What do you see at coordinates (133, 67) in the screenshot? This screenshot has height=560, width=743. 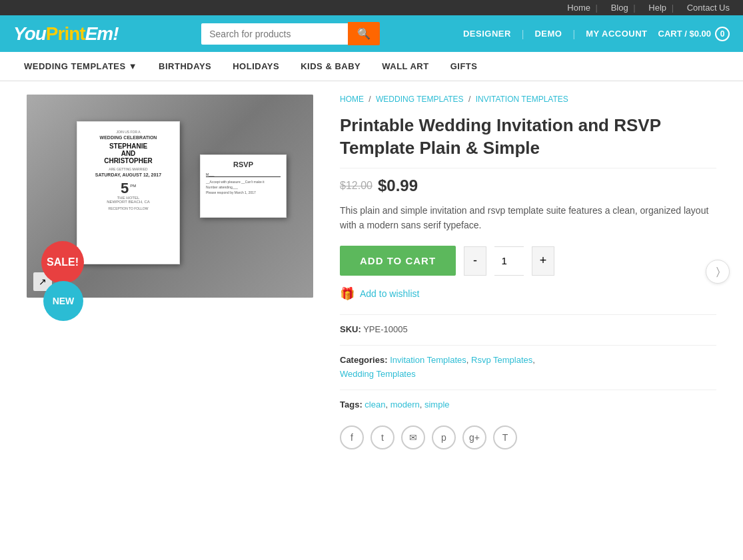 I see `chevron-down-icon: ▼` at bounding box center [133, 67].